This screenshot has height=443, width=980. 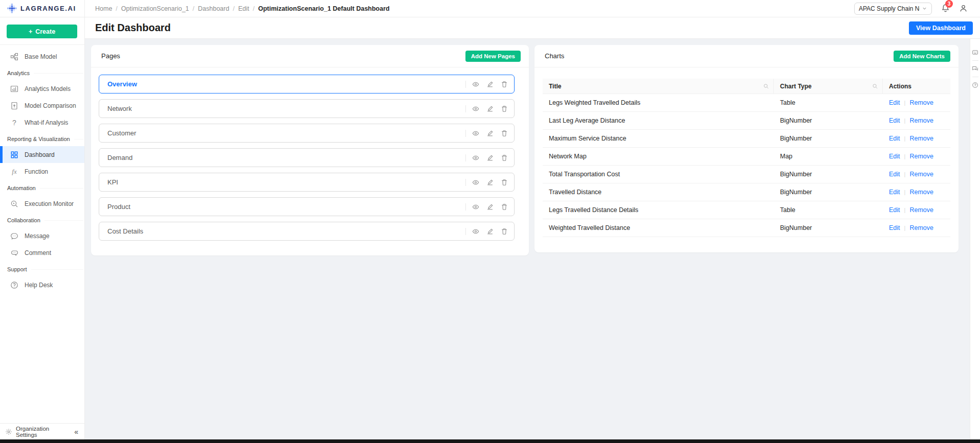 What do you see at coordinates (42, 56) in the screenshot?
I see `sidebar-item-base-model: Base Model` at bounding box center [42, 56].